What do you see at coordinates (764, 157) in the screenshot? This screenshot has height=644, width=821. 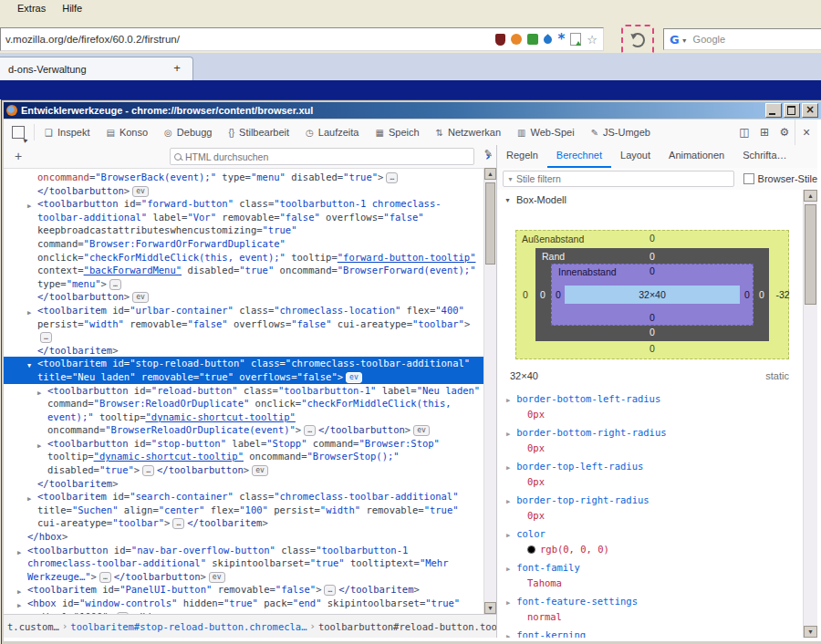 I see `sidebar-tab-schrifta: Schrifta…` at bounding box center [764, 157].